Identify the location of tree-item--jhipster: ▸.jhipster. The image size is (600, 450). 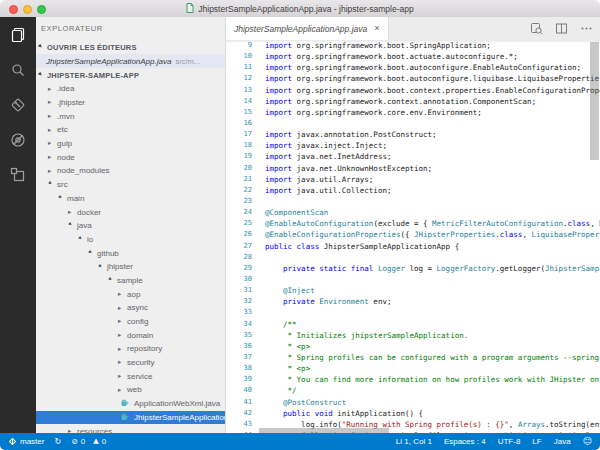
(130, 103).